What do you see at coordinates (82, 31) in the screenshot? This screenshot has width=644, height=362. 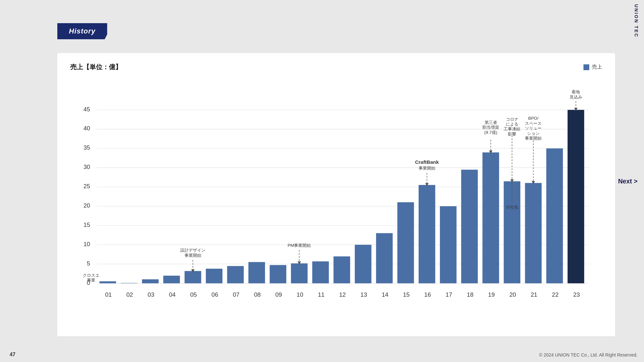 I see `history-badge: History` at bounding box center [82, 31].